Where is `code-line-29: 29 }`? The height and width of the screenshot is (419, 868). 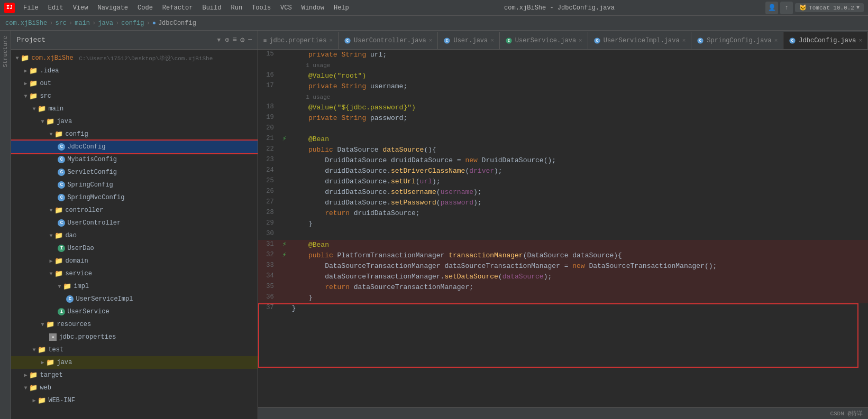 code-line-29: 29 } is located at coordinates (563, 224).